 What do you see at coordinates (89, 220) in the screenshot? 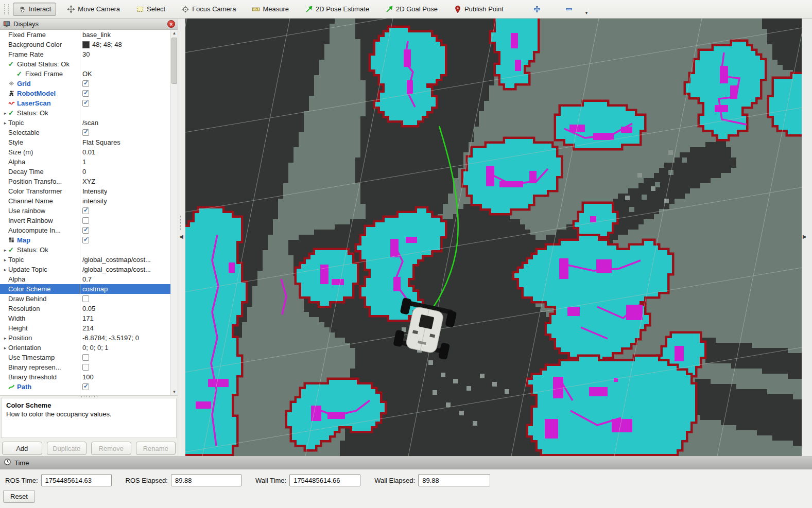
I see `tree-row-invert-rainbow: Invert Rainbow` at bounding box center [89, 220].